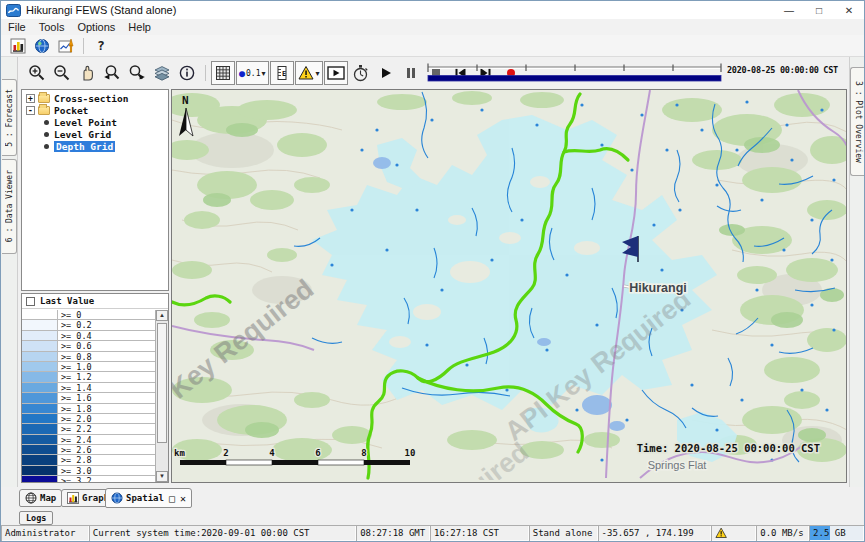 The width and height of the screenshot is (865, 542). I want to click on zoom-out-button, so click(62, 73).